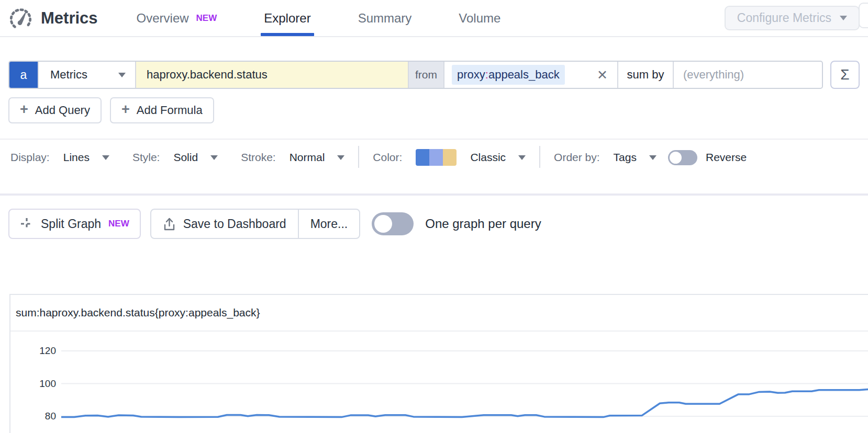  I want to click on style-option: Style: Solid, so click(175, 157).